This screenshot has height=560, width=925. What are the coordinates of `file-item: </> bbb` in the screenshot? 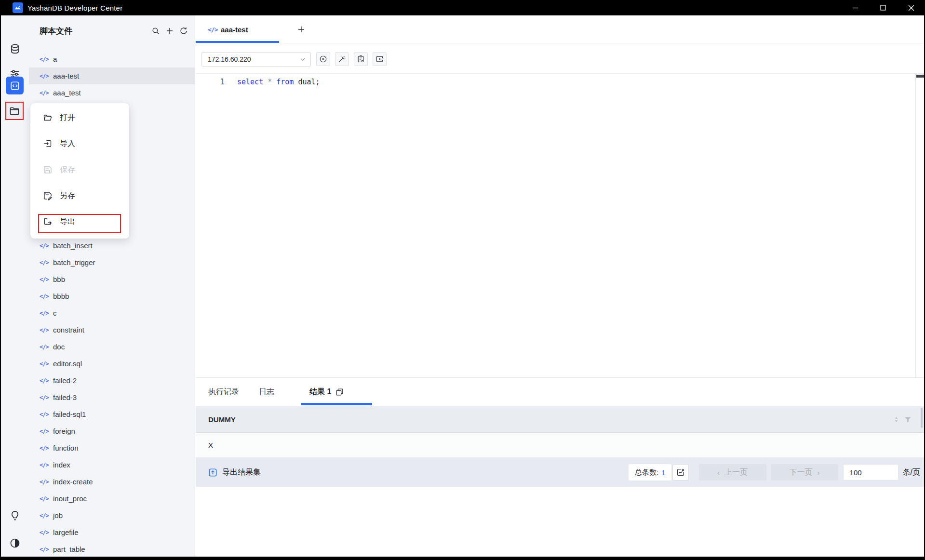 It's located at (112, 280).